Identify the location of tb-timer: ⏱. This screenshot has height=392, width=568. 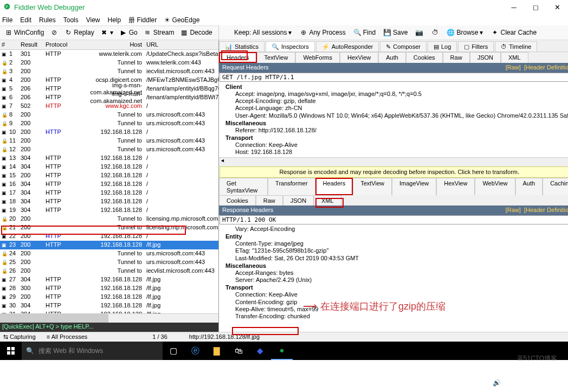
(435, 33).